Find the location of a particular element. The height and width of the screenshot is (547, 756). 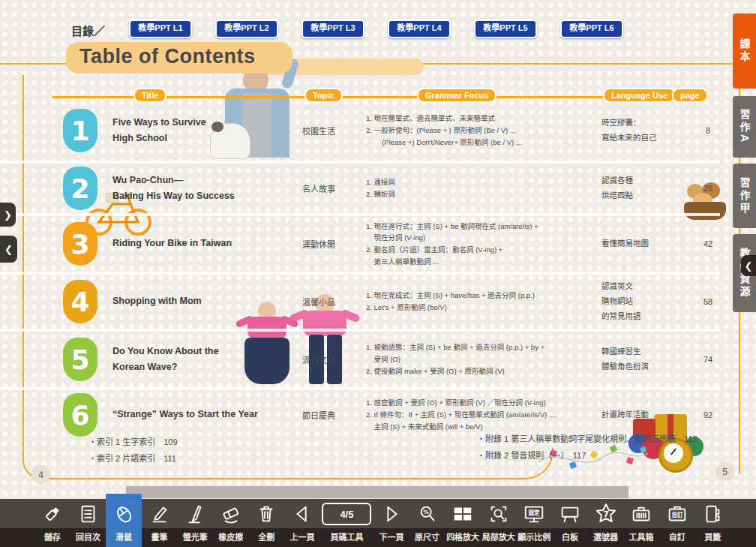

number-picker-button: 7 選號器 is located at coordinates (606, 523).